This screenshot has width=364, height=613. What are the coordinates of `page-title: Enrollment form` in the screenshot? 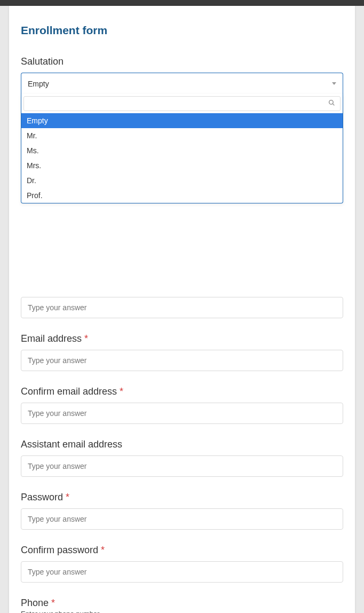 It's located at (182, 30).